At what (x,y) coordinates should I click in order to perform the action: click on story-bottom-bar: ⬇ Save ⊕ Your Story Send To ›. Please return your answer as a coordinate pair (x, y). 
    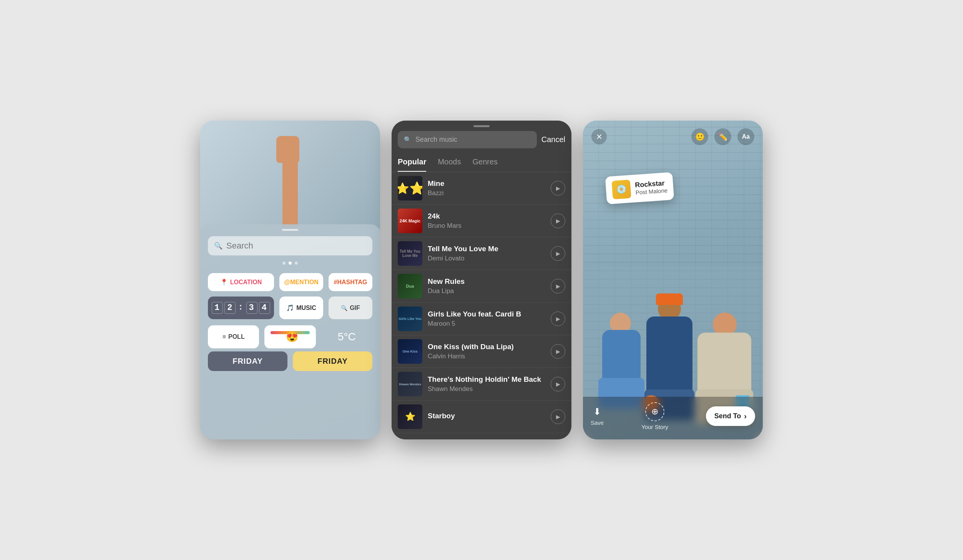
    Looking at the image, I should click on (673, 418).